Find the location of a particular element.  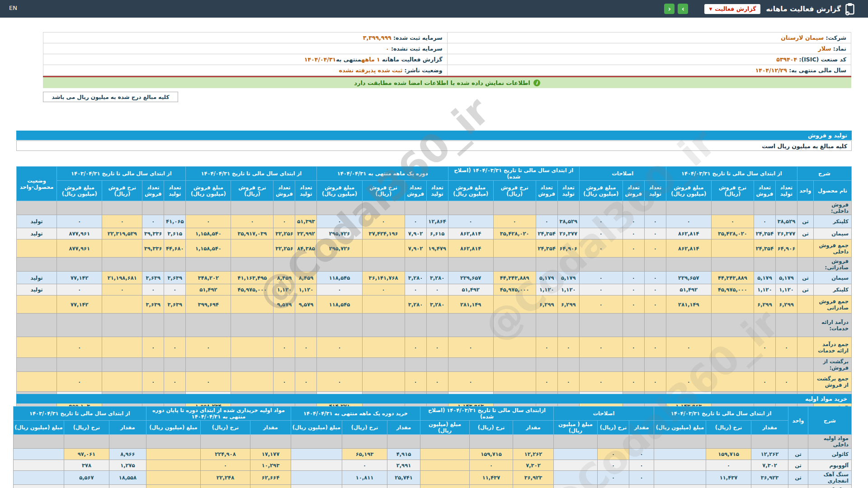

cell: ۲۴,۳۵۴ is located at coordinates (547, 234).